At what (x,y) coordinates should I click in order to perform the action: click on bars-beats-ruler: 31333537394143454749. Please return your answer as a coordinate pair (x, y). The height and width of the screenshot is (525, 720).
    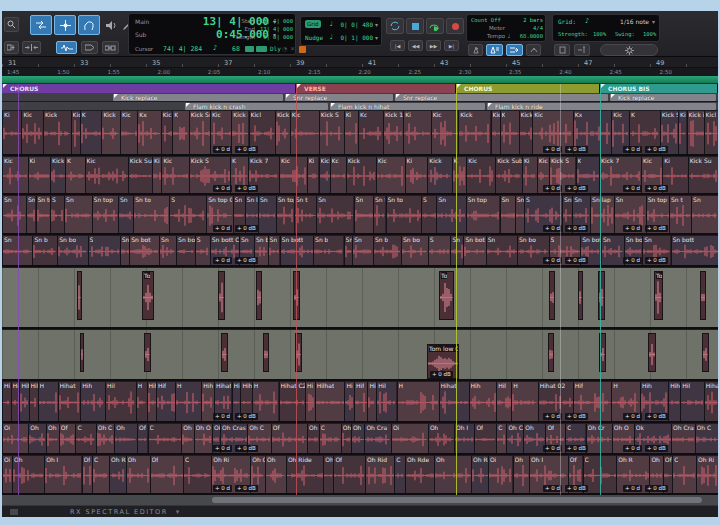
    Looking at the image, I should click on (360, 63).